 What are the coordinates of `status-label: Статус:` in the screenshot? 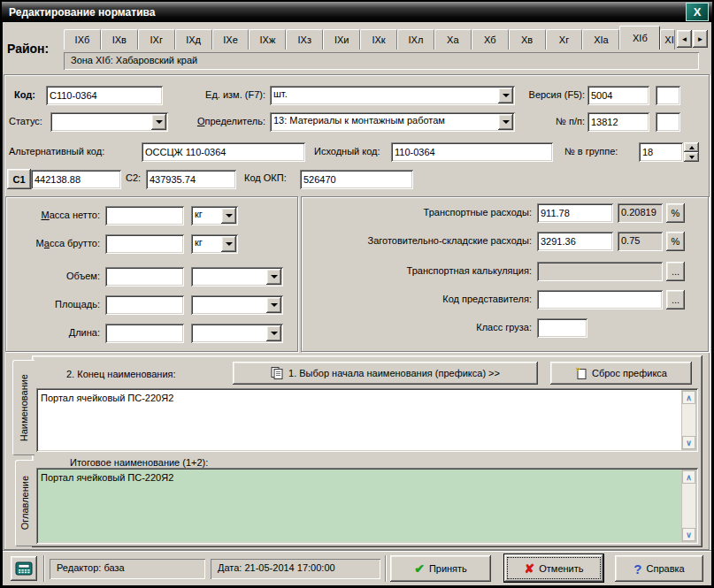 It's located at (26, 121).